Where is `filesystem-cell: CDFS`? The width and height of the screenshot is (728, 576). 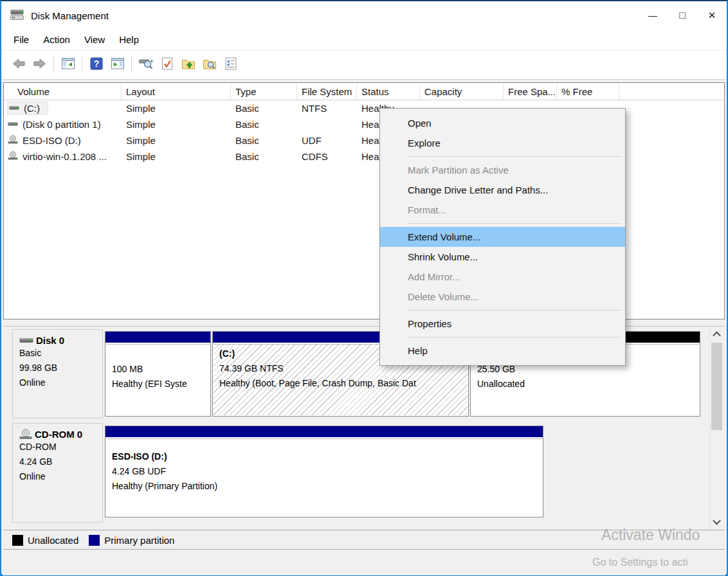
filesystem-cell: CDFS is located at coordinates (327, 157).